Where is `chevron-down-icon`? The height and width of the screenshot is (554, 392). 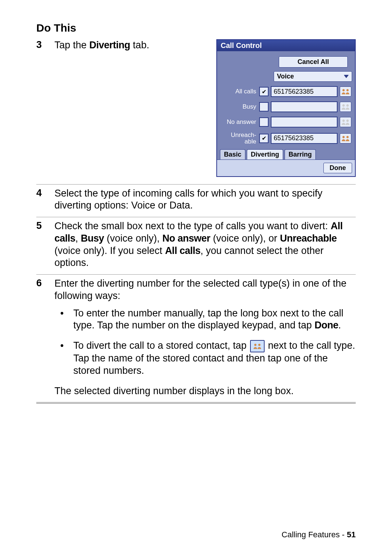
chevron-down-icon is located at coordinates (346, 76).